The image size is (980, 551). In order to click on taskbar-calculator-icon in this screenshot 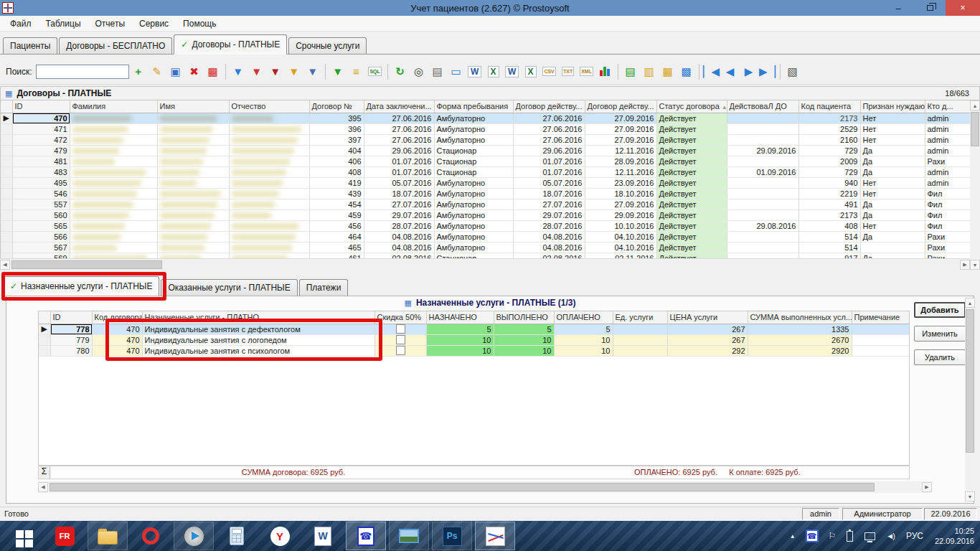, I will do `click(237, 536)`.